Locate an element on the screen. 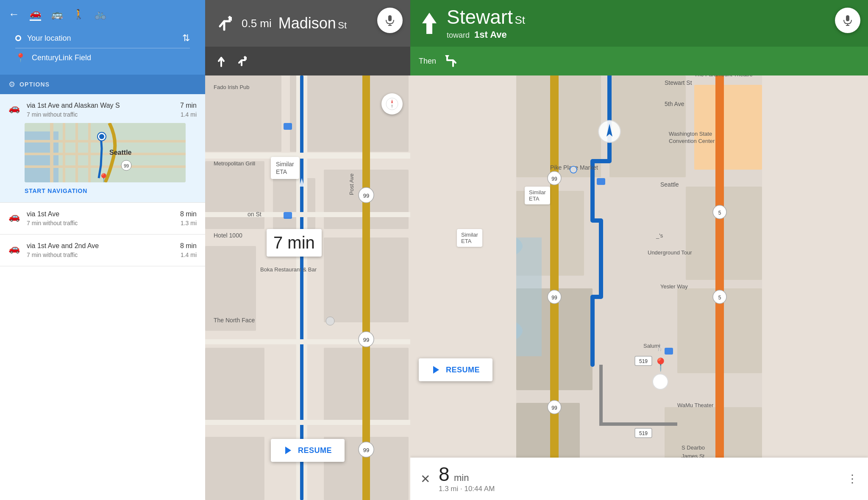  start-navigation-button: START NAVIGATION is located at coordinates (56, 191).